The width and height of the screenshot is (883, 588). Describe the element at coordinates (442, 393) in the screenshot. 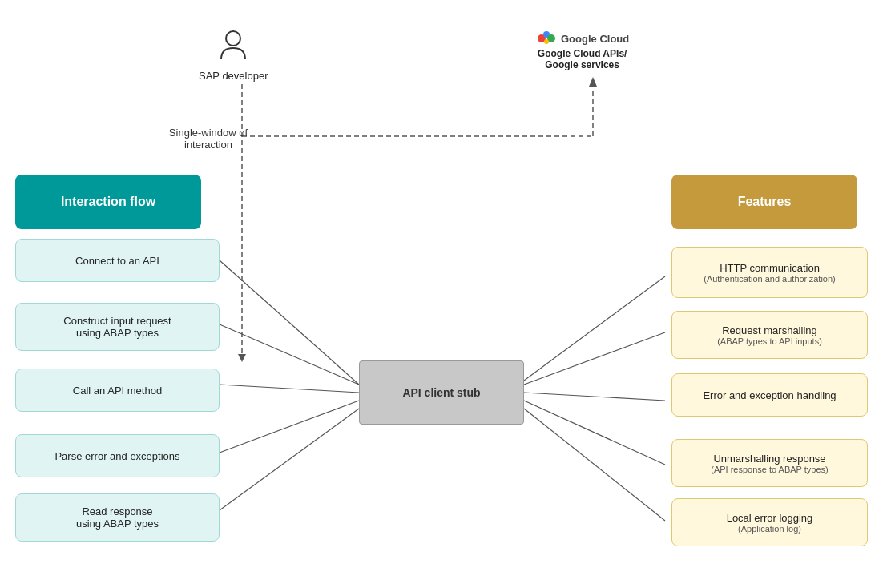

I see `api-client-stub-box: API client stub` at that location.